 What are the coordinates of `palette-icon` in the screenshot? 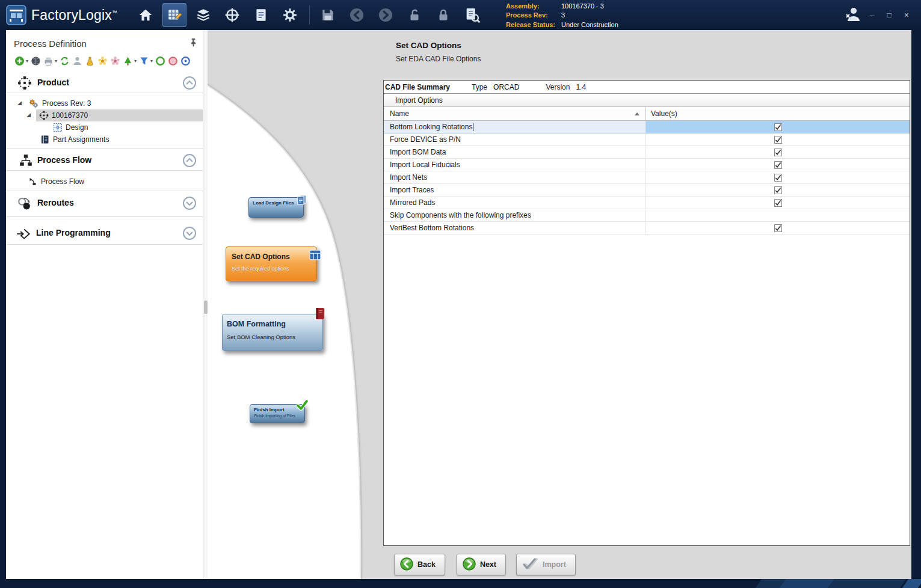 It's located at (116, 61).